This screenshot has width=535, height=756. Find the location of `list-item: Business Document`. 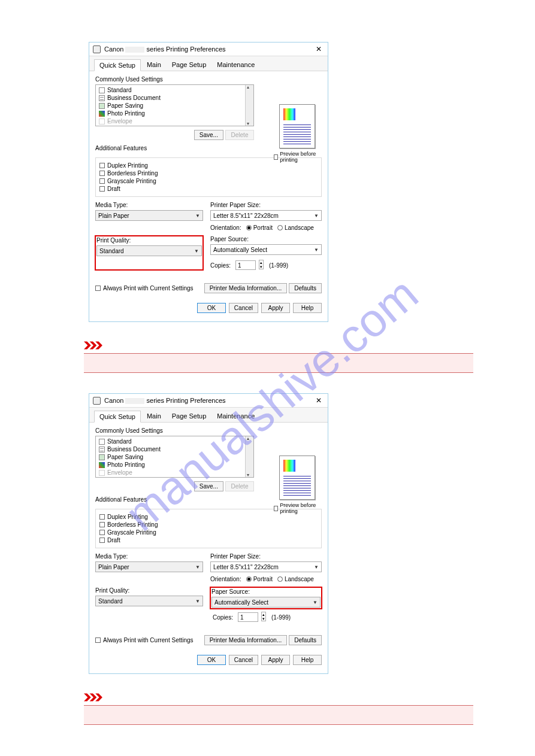

list-item: Business Document is located at coordinates (170, 98).